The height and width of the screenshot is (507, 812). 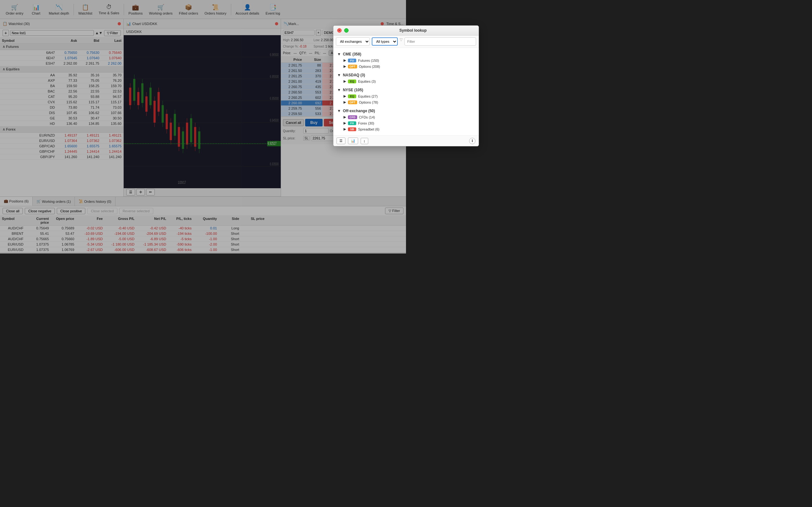 What do you see at coordinates (372, 60) in the screenshot?
I see `tree-child-futures: ▶ FU Futures (150)` at bounding box center [372, 60].